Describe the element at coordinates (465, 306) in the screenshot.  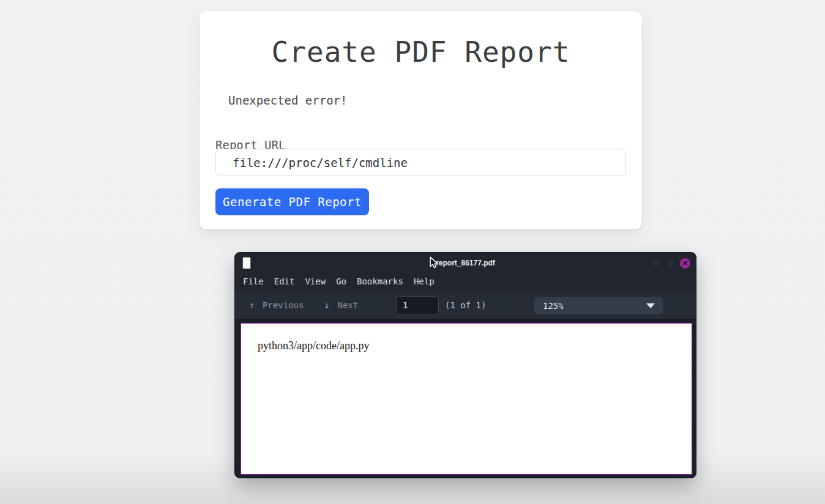
I see `page-count-label: (1 of 1)` at that location.